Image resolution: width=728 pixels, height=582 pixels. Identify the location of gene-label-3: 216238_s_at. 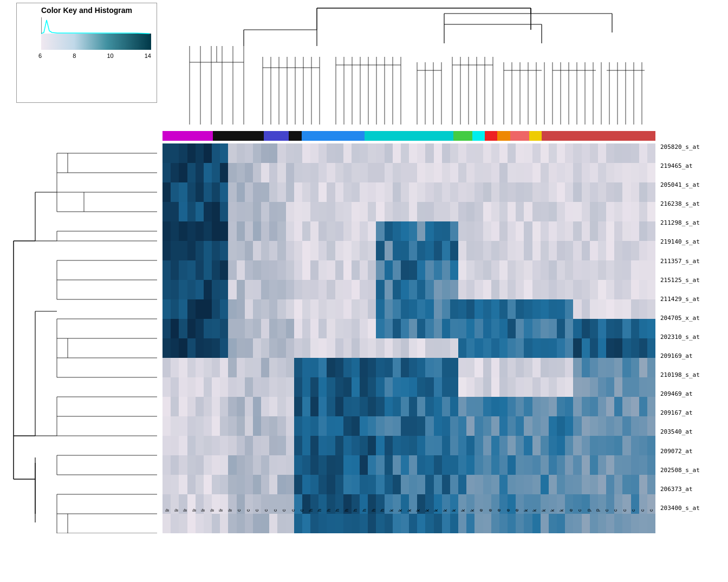
(693, 204).